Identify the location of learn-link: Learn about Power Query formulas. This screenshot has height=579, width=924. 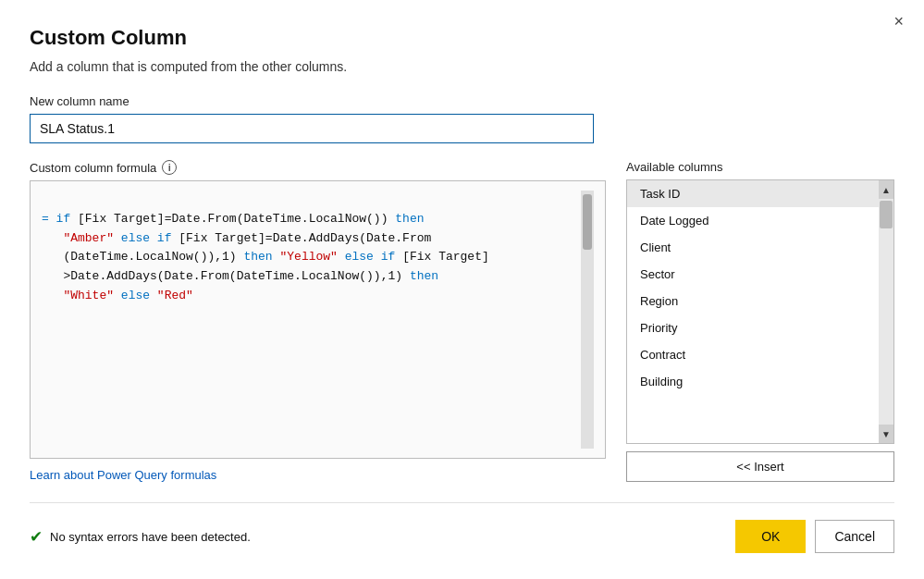
(318, 475).